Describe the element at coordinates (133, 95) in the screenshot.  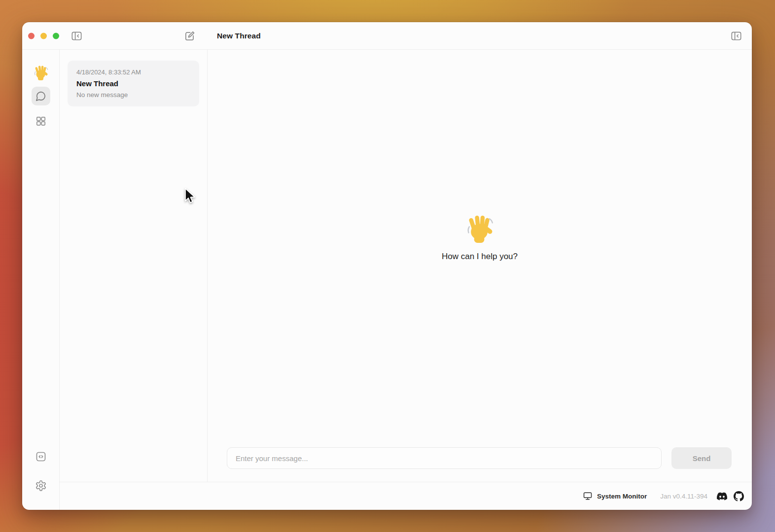
I see `thread-subtitle: No new message` at that location.